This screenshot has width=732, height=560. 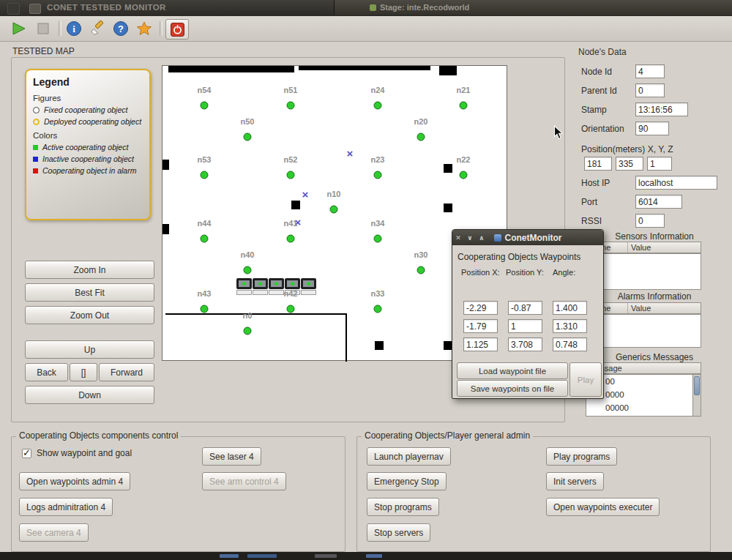 What do you see at coordinates (378, 294) in the screenshot?
I see `map-node-label: n33` at bounding box center [378, 294].